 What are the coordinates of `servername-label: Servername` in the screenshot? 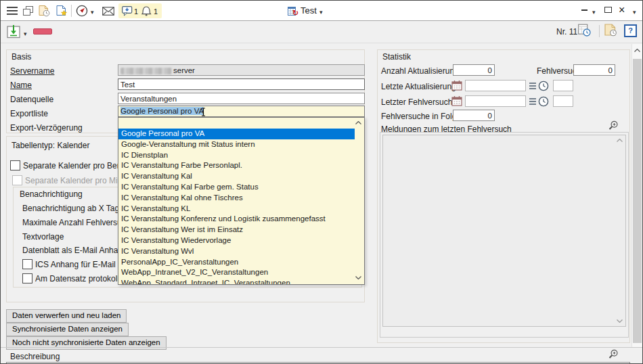 It's located at (32, 71).